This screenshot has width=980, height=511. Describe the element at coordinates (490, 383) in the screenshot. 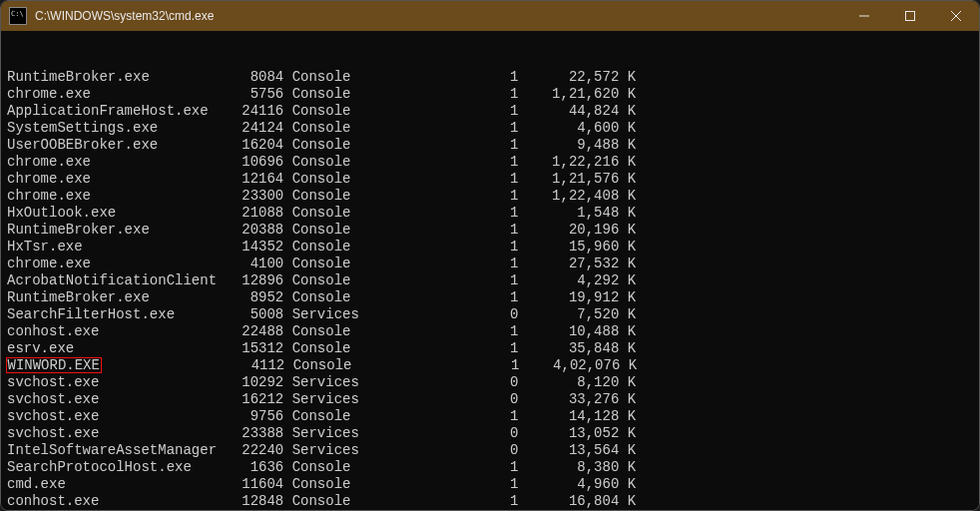

I see `process-row: svchost.exe 10292 Services 0 8,120 K` at that location.